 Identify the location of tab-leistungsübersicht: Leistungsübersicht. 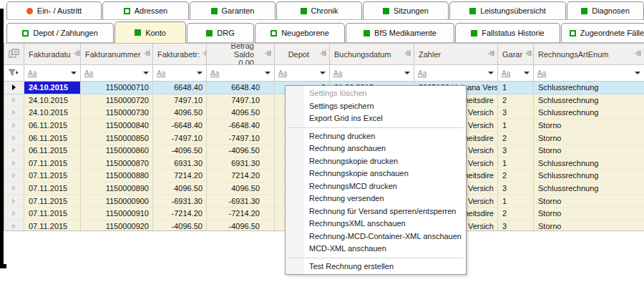
(508, 11).